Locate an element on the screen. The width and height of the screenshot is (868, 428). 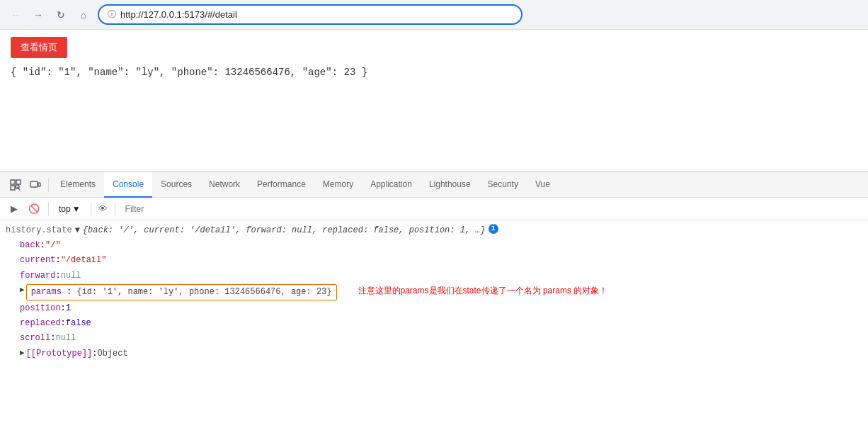
tab-lighthouse: Lighthouse is located at coordinates (450, 185).